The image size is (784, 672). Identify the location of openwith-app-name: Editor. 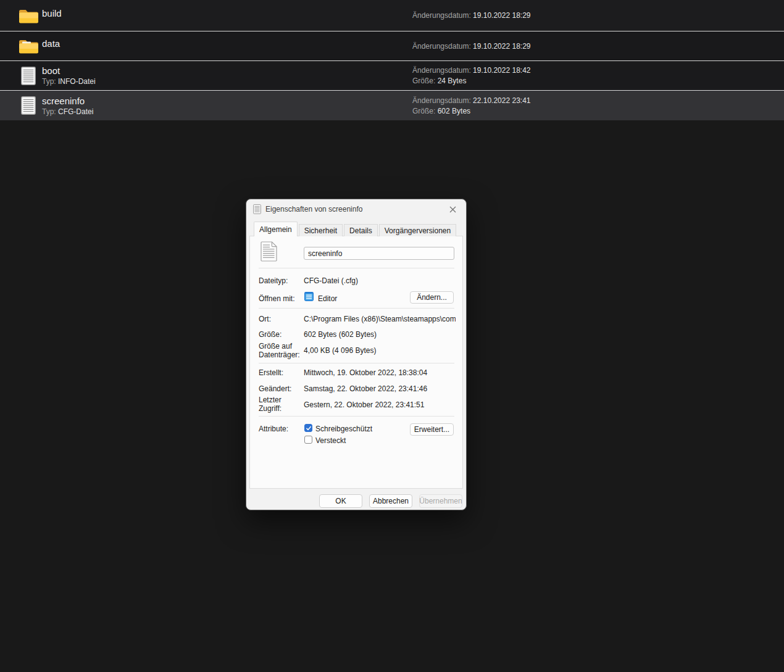
(327, 299).